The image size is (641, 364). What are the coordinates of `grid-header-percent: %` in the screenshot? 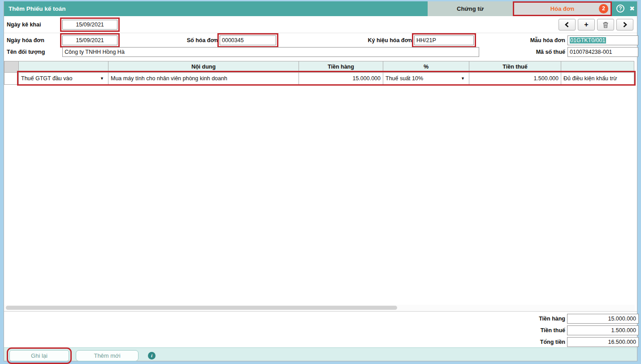 It's located at (426, 67).